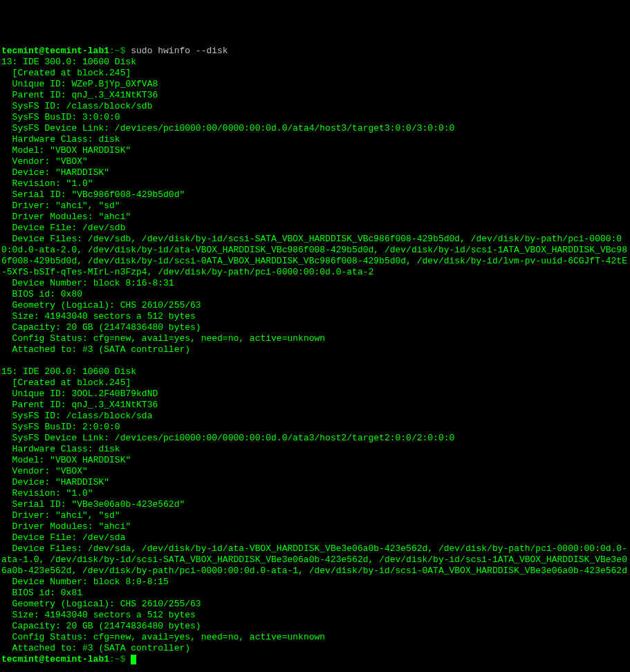  Describe the element at coordinates (133, 660) in the screenshot. I see `cursor` at that location.